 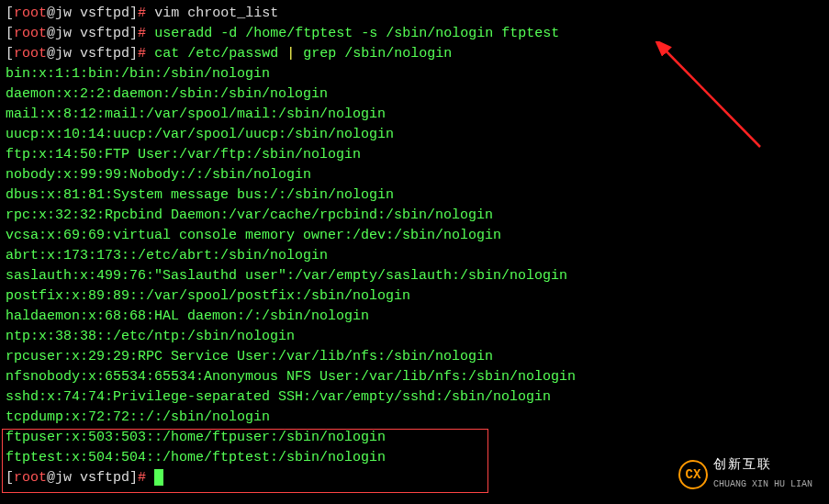 What do you see at coordinates (415, 317) in the screenshot?
I see `output-line: haldaemon:x:68:68:HAL daemon:/:/sbin/nol…` at bounding box center [415, 317].